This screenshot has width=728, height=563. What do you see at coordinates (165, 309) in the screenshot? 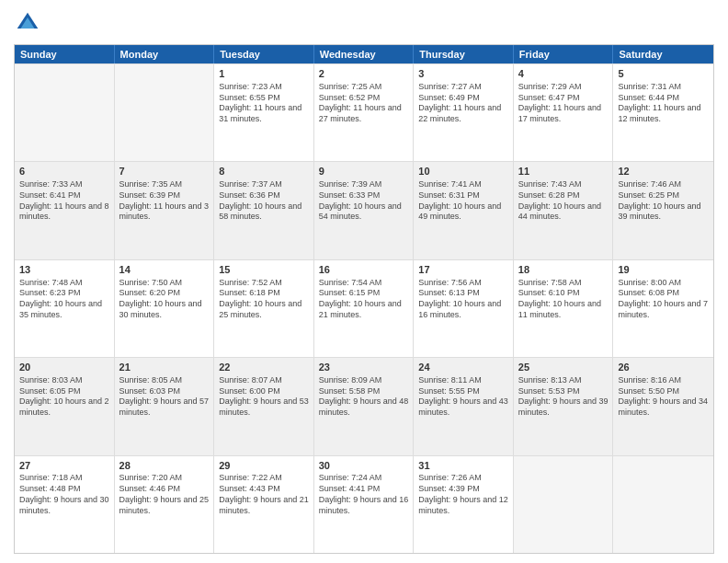
I see `calendar-cell: 14Sunrise: 7:50 AM Sunset: 6:20 PM Dayli…` at bounding box center [165, 309].